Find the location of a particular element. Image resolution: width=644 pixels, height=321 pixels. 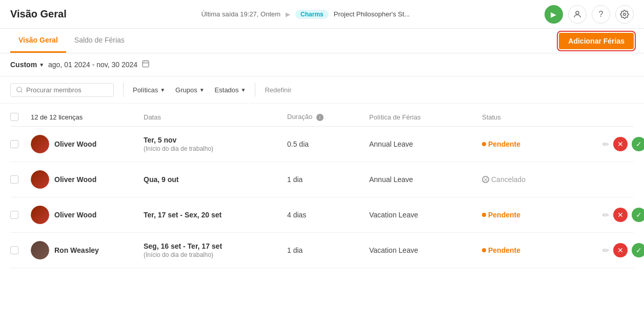

policies-filter: Políticas ▼ is located at coordinates (149, 90).